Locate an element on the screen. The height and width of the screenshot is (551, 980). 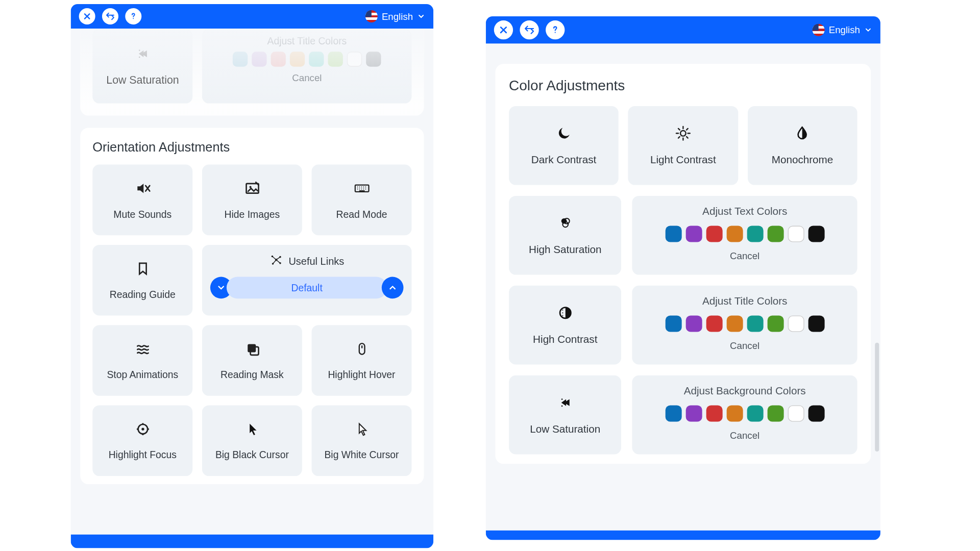
language-label: English is located at coordinates (844, 30).